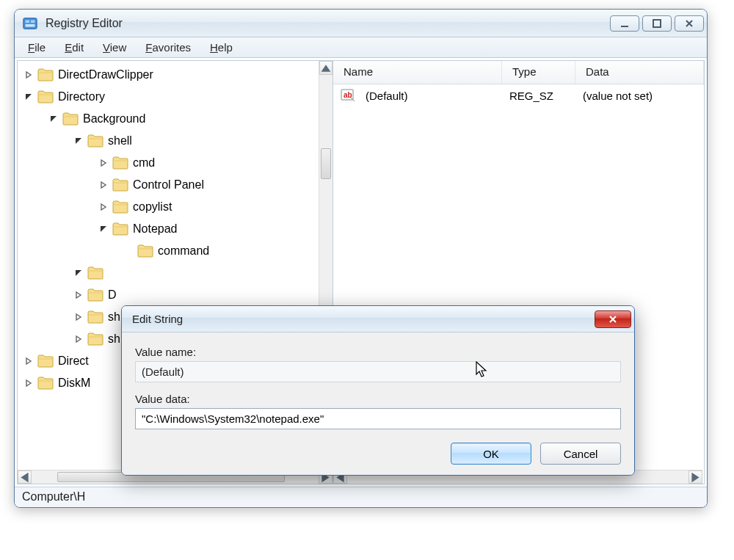 Image resolution: width=734 pixels, height=560 pixels. I want to click on tree-item-label: cmd, so click(144, 163).